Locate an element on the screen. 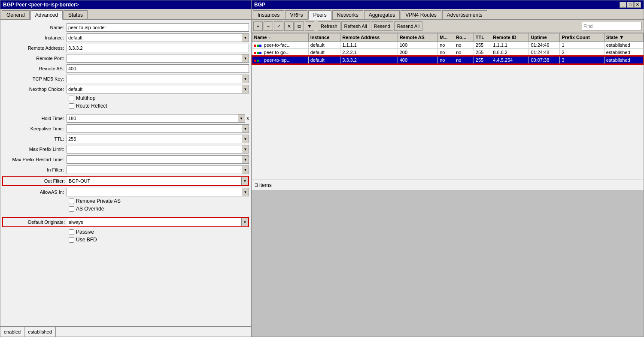 The height and width of the screenshot is (337, 644). table-row-selected: peer-to-isp... default 3.3.3.2 400 no no… is located at coordinates (447, 60).